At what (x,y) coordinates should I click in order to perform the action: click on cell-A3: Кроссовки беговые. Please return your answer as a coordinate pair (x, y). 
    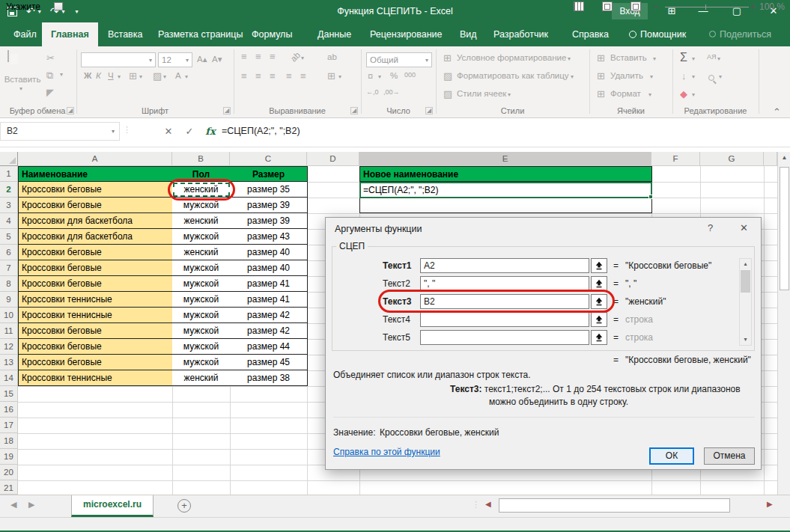
    Looking at the image, I should click on (96, 205).